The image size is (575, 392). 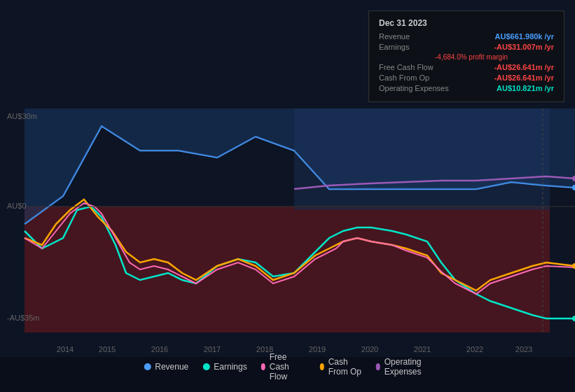 I want to click on x-label-2014: 2014, so click(x=65, y=349).